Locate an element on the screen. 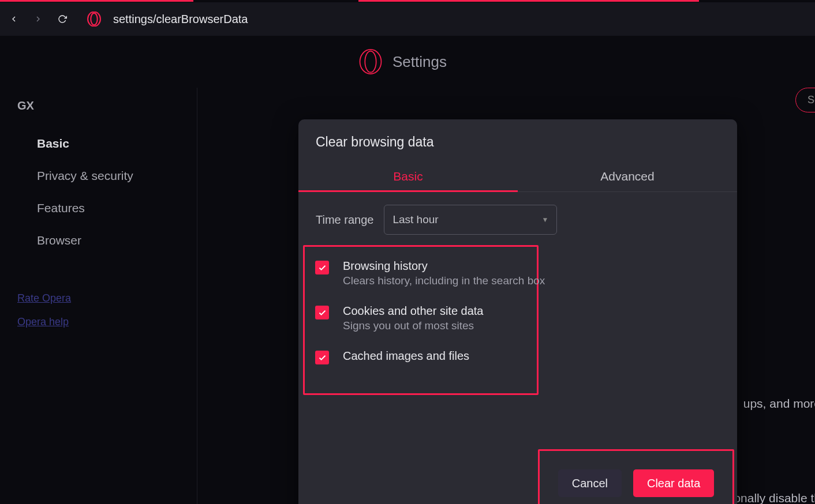 The image size is (815, 504). time-range-select: Last hour ▼ is located at coordinates (470, 220).